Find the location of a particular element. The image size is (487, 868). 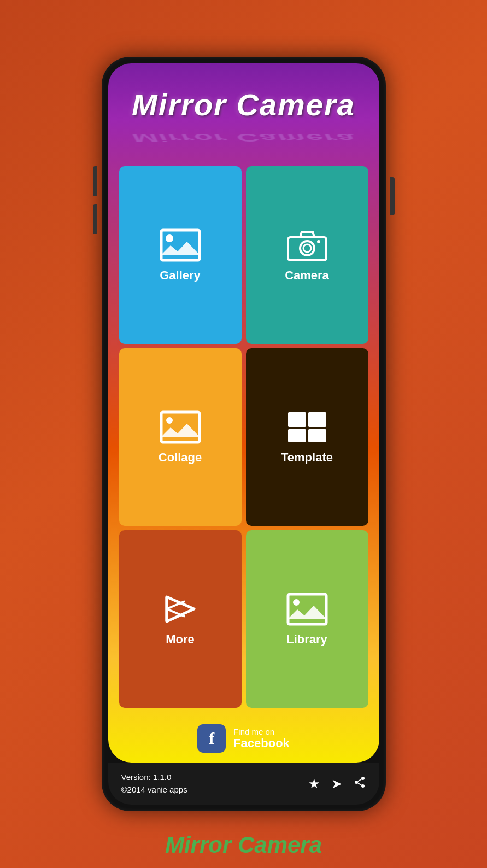

collage-icon is located at coordinates (180, 427).